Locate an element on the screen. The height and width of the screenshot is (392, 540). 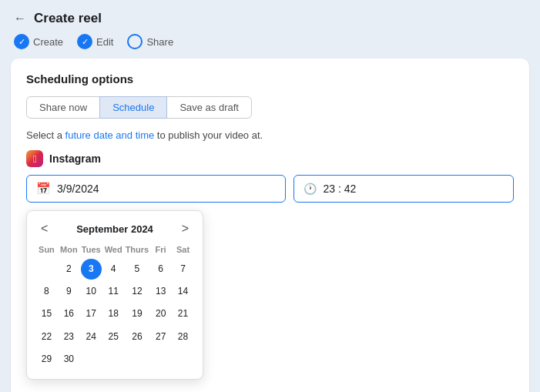
step-create-label: Create is located at coordinates (48, 42).